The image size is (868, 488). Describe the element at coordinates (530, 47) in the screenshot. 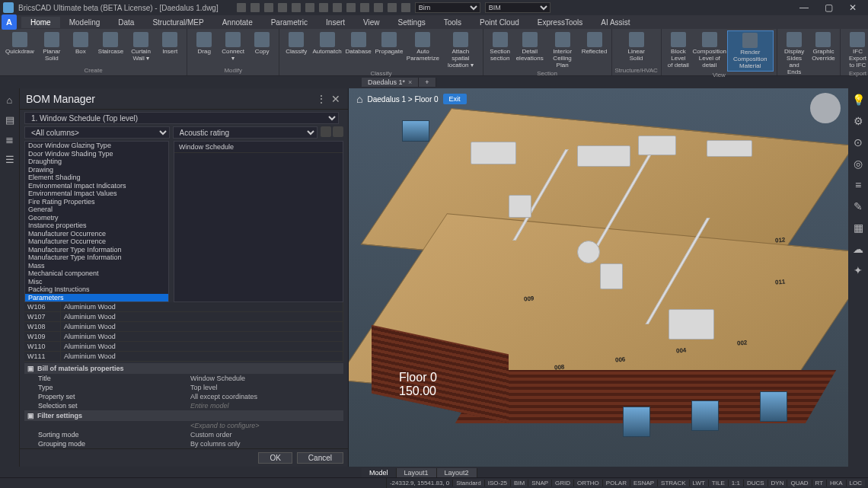

I see `ribbon-detail-button: Detail elevations` at that location.